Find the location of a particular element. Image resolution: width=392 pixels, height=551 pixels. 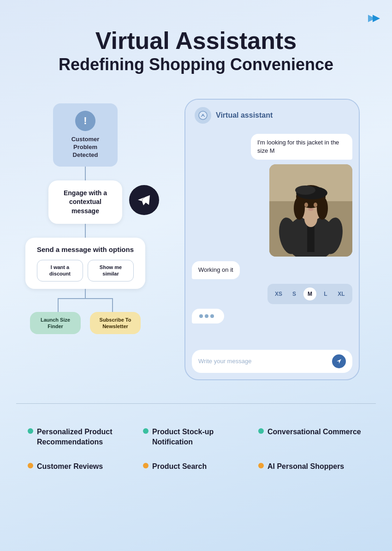

action-size-finder: Launch Size Finder is located at coordinates (55, 323).